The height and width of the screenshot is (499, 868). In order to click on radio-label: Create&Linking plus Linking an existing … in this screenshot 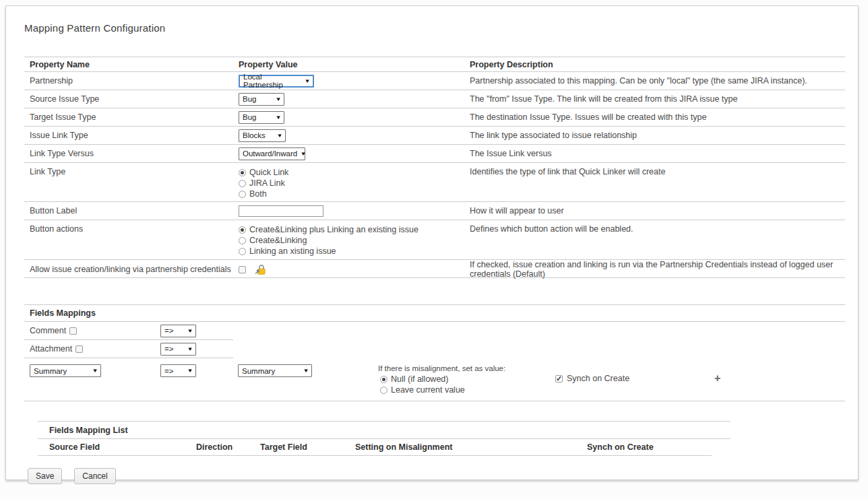, I will do `click(334, 230)`.